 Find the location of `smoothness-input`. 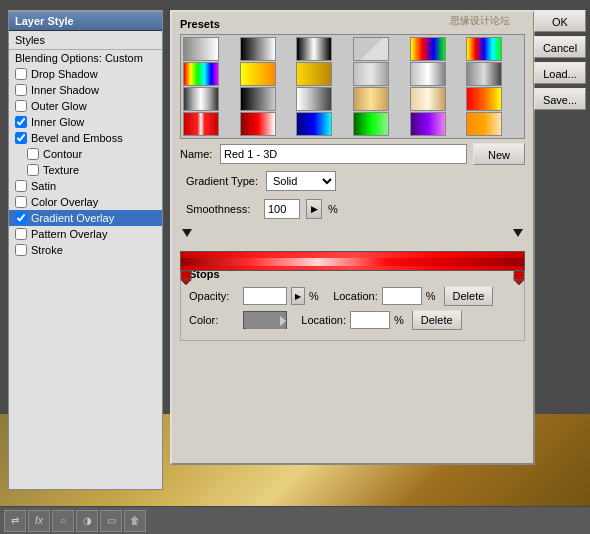

smoothness-input is located at coordinates (282, 209).